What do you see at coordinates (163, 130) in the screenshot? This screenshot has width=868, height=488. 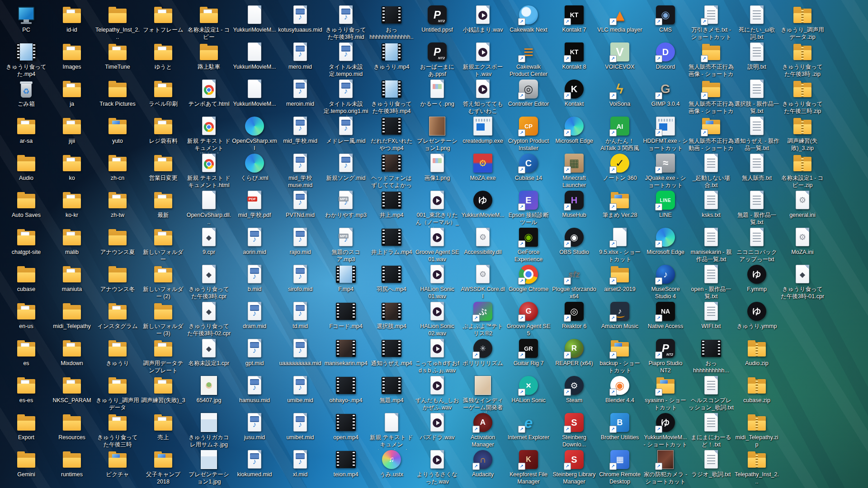 I see `desktop-icon-folderf: レジ袋有料` at bounding box center [163, 130].